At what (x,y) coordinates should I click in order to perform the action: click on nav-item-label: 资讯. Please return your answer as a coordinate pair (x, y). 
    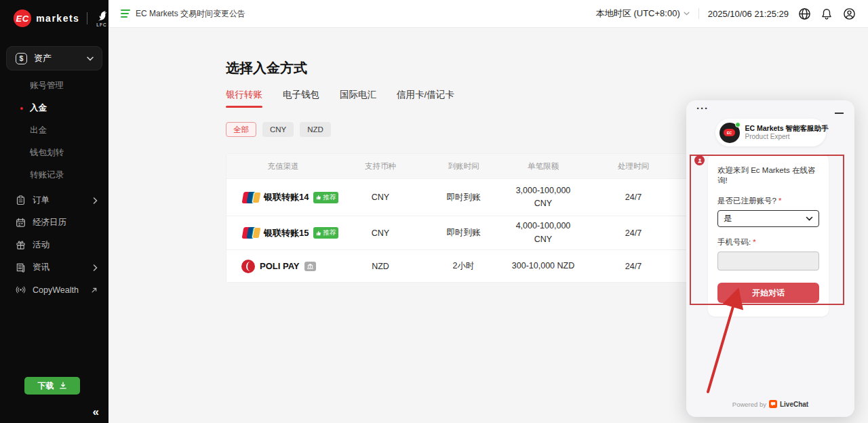
    Looking at the image, I should click on (60, 267).